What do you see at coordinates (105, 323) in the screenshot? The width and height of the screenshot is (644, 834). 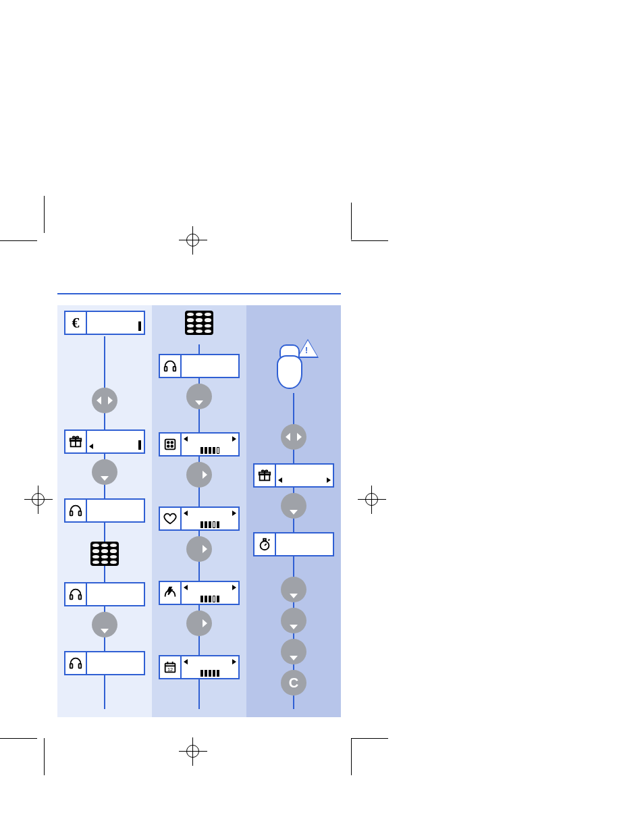 I see `menu-screen: €` at bounding box center [105, 323].